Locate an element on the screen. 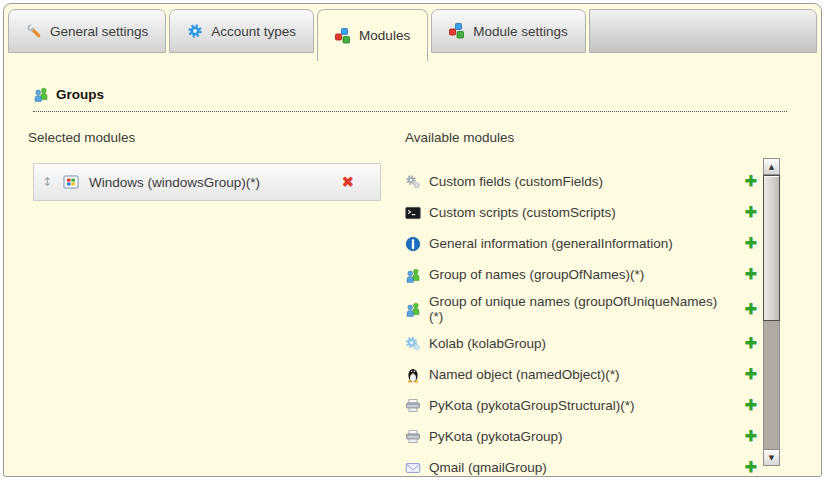 This screenshot has width=826, height=481. available-module-label: Custom fields (customFields) is located at coordinates (516, 182).